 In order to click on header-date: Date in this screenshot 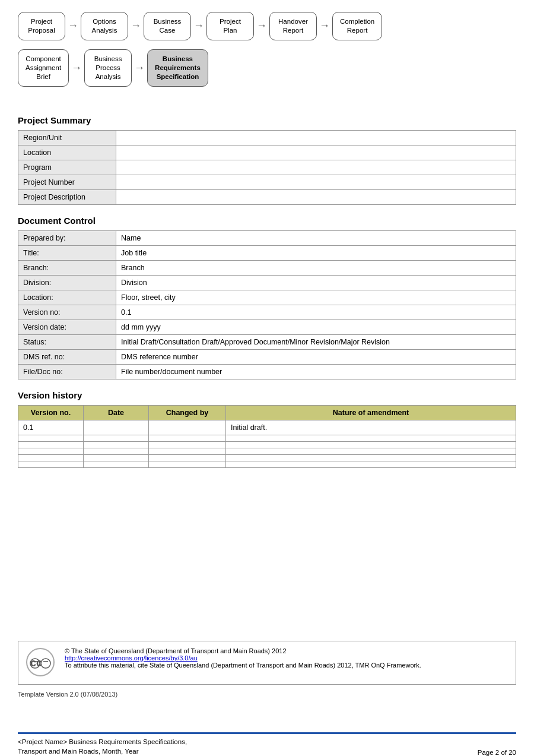, I will do `click(116, 412)`.